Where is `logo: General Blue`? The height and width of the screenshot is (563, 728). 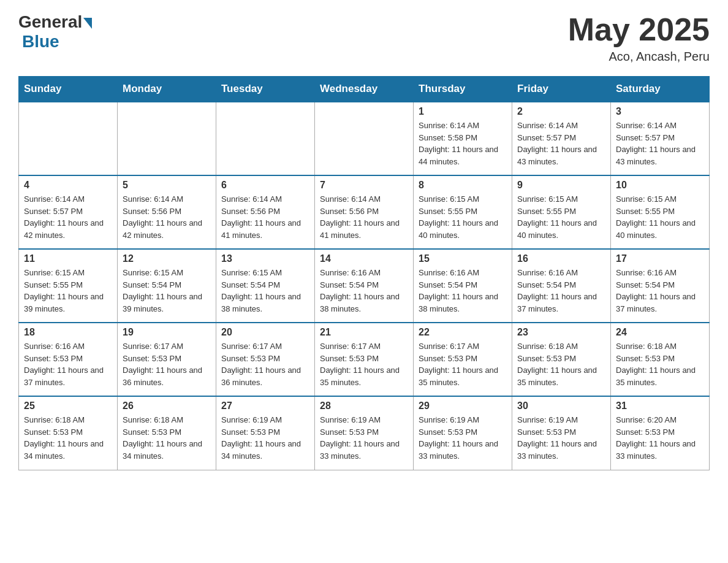
logo: General Blue is located at coordinates (55, 32).